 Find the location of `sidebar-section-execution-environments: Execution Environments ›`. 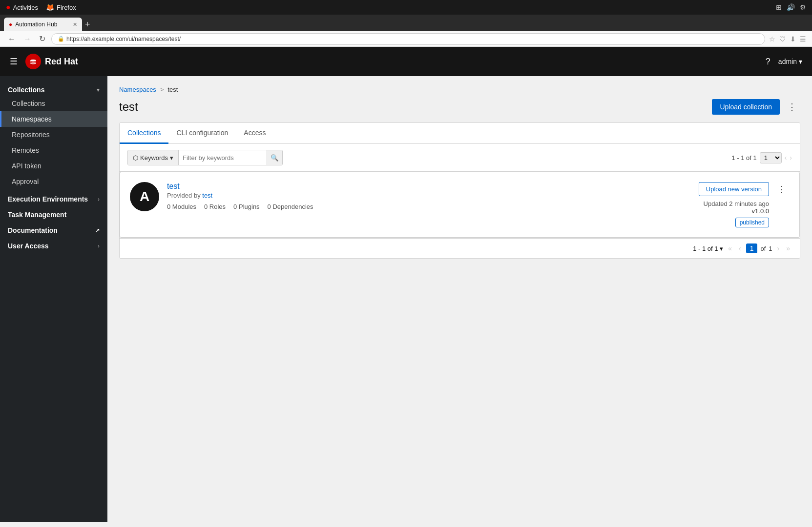

sidebar-section-execution-environments: Execution Environments › is located at coordinates (54, 197).